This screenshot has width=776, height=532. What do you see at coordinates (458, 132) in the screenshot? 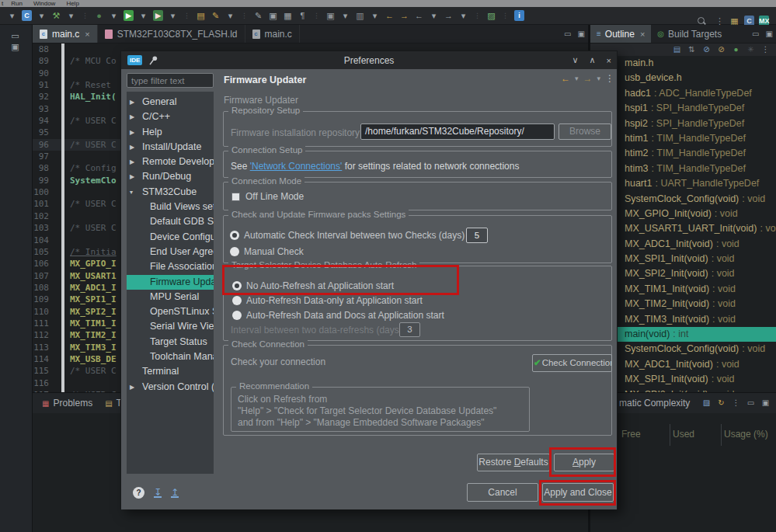
I see `repository-path-field: /home/furkan/STM32Cube/Repository/` at bounding box center [458, 132].